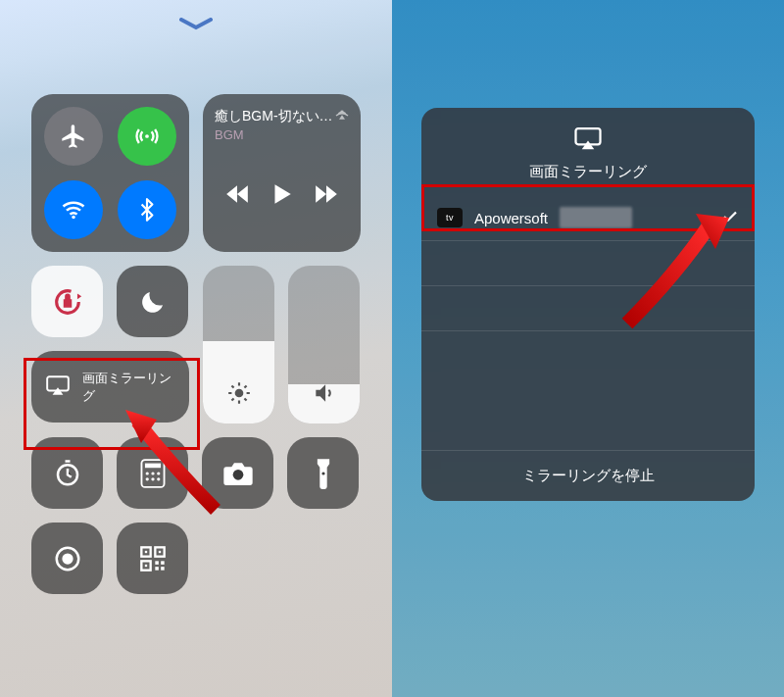 This screenshot has height=697, width=784. Describe the element at coordinates (730, 218) in the screenshot. I see `checkmark-icon` at that location.